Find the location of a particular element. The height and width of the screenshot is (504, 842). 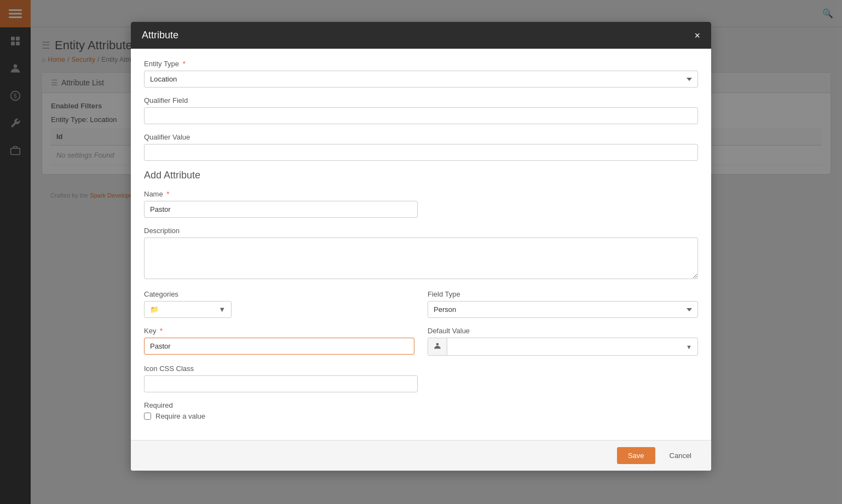

add-attribute-section: Add Attribute is located at coordinates (421, 175).